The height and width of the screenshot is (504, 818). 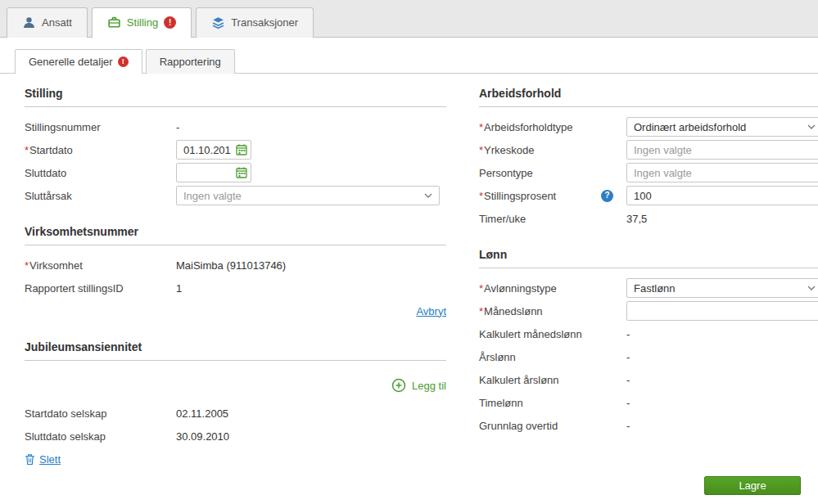 What do you see at coordinates (236, 413) in the screenshot?
I see `field-startdato-selskap: Startdato selskap 02.11.2005` at bounding box center [236, 413].